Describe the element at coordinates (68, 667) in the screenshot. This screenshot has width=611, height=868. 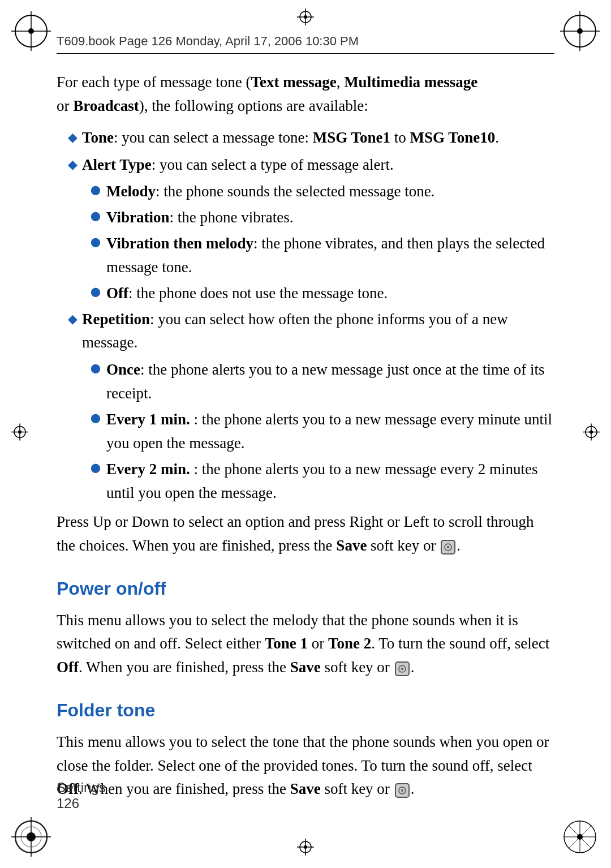
I see `power-off: Off` at that location.